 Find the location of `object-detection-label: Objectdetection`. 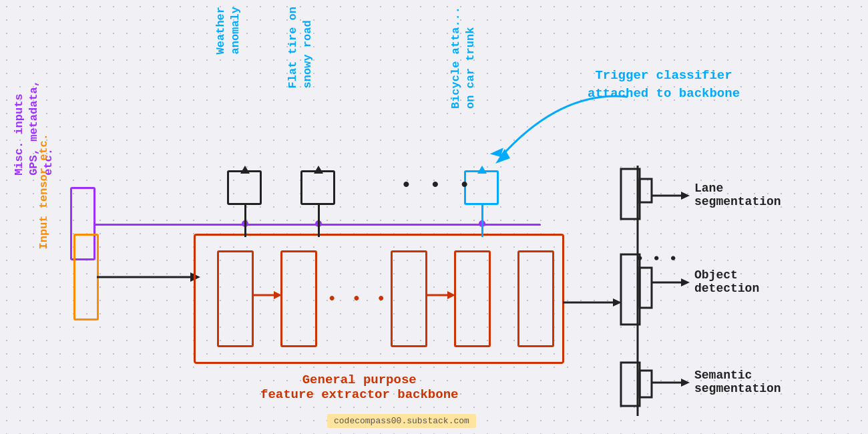

object-detection-label: Objectdetection is located at coordinates (726, 282).